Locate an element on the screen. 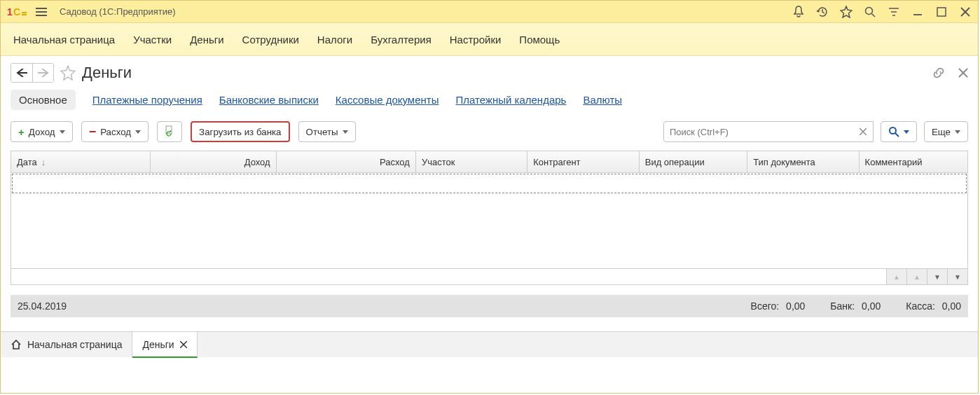 The width and height of the screenshot is (980, 395). column-header: Расход is located at coordinates (346, 162).